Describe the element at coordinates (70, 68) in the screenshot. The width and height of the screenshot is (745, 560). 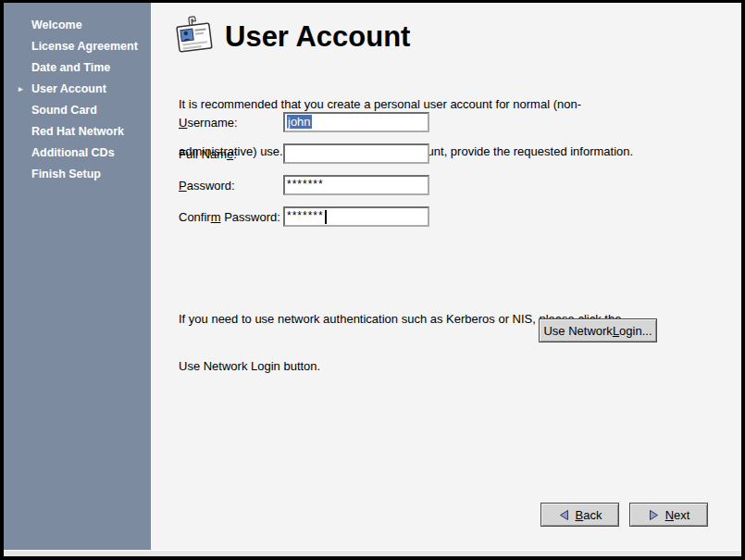
I see `sidebar-item-label: Date and Time` at that location.